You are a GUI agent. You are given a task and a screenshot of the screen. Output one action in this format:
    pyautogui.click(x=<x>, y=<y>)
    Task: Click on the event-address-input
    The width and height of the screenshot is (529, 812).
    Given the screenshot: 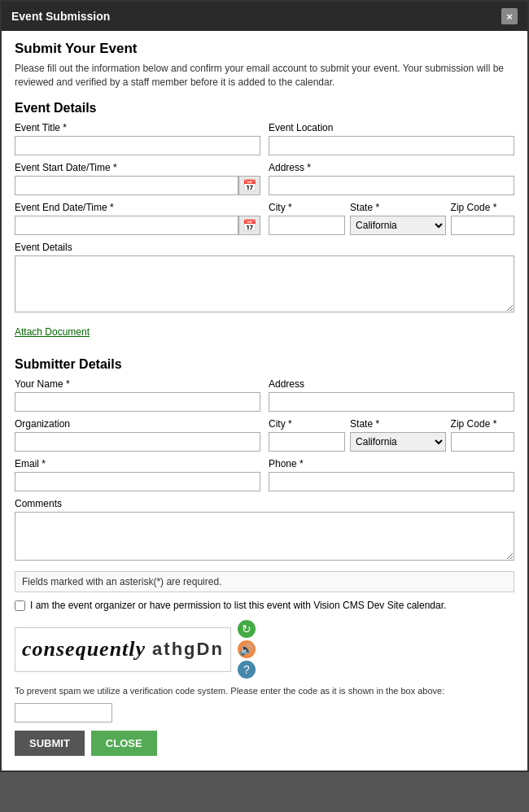 What is the action you would take?
    pyautogui.click(x=391, y=186)
    